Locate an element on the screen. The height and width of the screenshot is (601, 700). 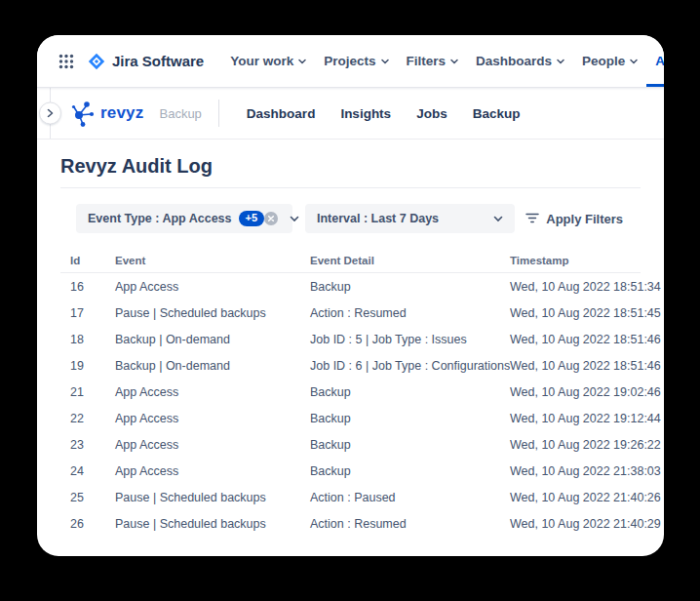
column-header-event: Event is located at coordinates (213, 260).